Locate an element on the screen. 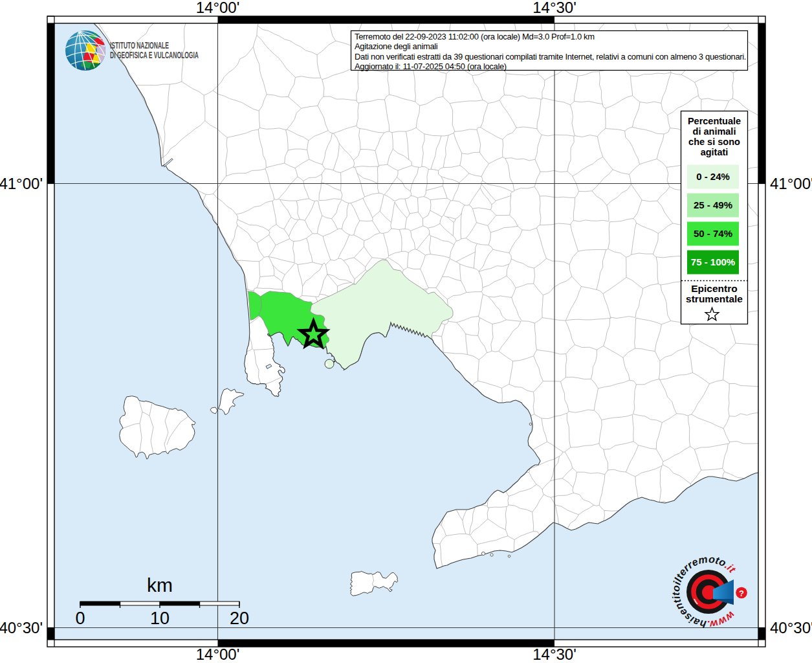  svg-text: Percentuale is located at coordinates (714, 121).